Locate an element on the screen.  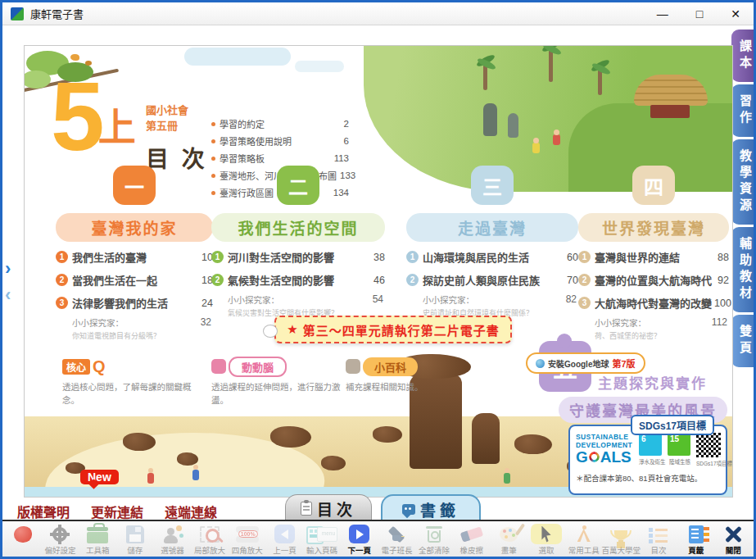
sdg-ring-icon is located at coordinates (595, 457).